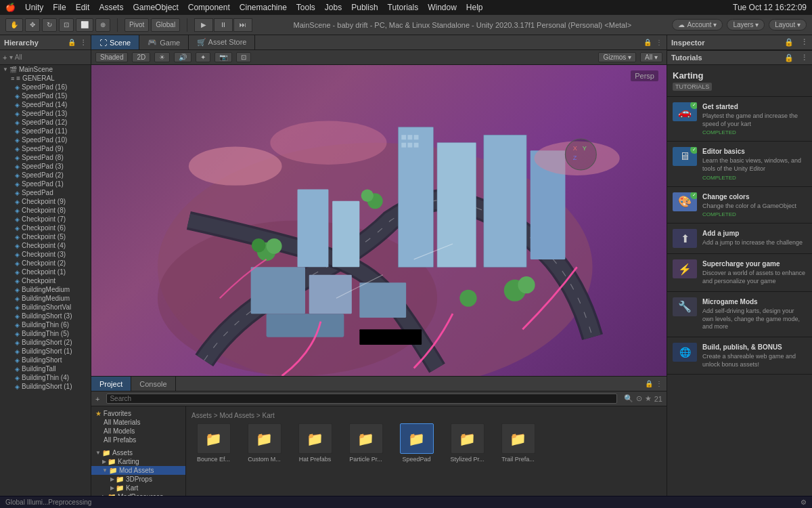 The height and width of the screenshot is (508, 812). Describe the element at coordinates (740, 356) in the screenshot. I see `tutorial-item-build-publish: 🌐 Build, publish, & BONUS Create a share…` at that location.